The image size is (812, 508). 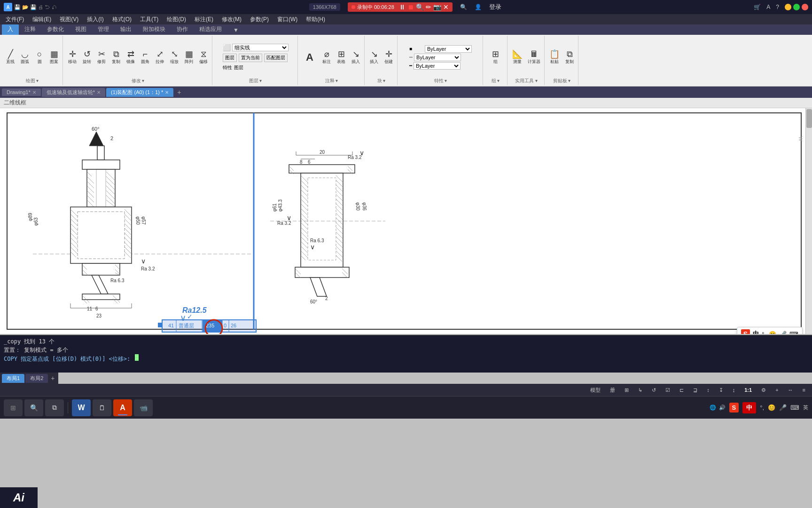 What do you see at coordinates (54, 57) in the screenshot?
I see `btn-hatch: ▦ 图案` at bounding box center [54, 57].